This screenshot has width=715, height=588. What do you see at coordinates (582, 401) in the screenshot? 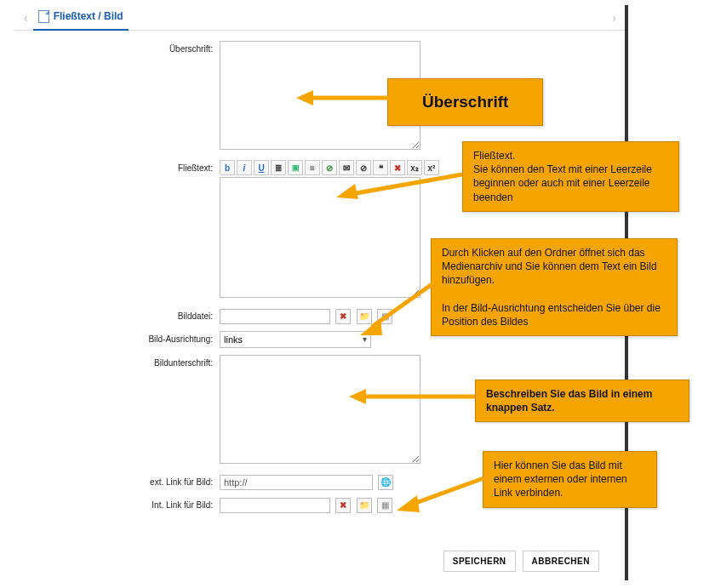
I see `callout-caption: Beschreiben Sie das Bild in einem knappe…` at bounding box center [582, 401].